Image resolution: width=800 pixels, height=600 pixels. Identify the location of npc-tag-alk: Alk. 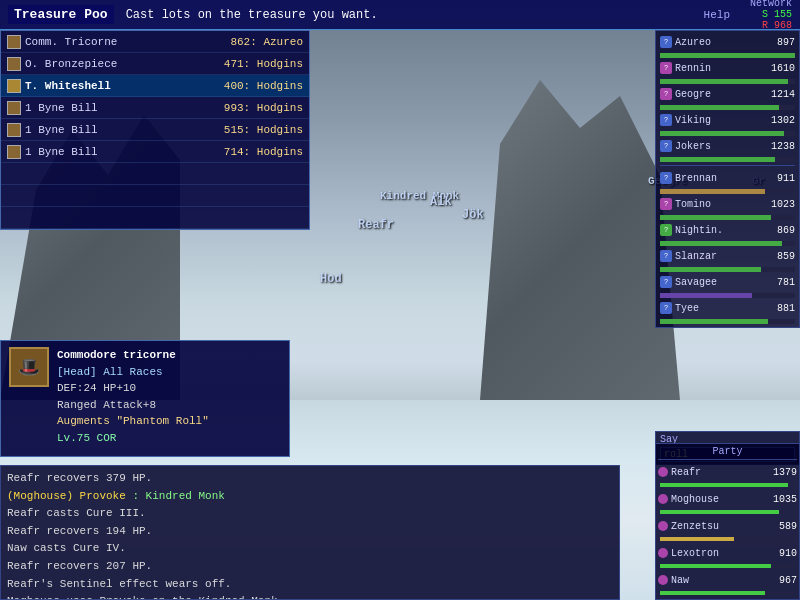
(441, 202).